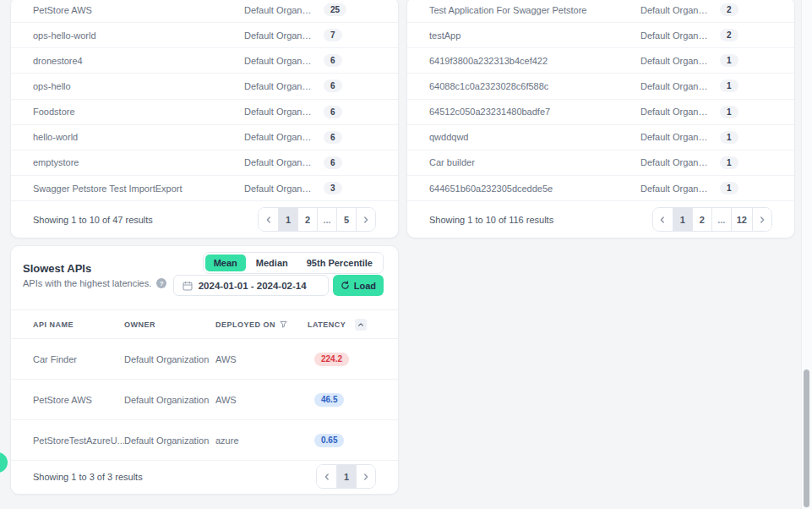  What do you see at coordinates (535, 61) in the screenshot?
I see `application-name: 6419f3800a232313b4cef422` at bounding box center [535, 61].